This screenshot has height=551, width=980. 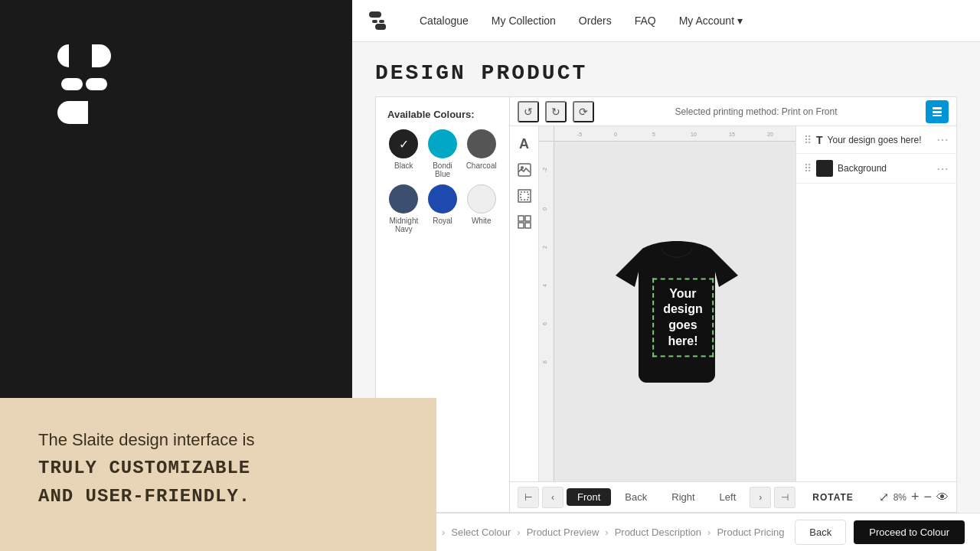 I want to click on breadcrumb-sep-4: ›, so click(x=709, y=533).